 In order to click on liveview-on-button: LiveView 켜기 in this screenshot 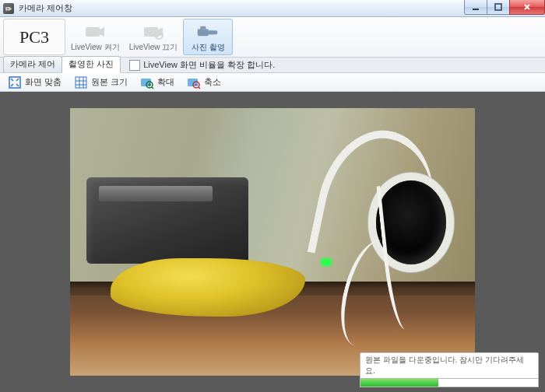, I will do `click(95, 37)`.